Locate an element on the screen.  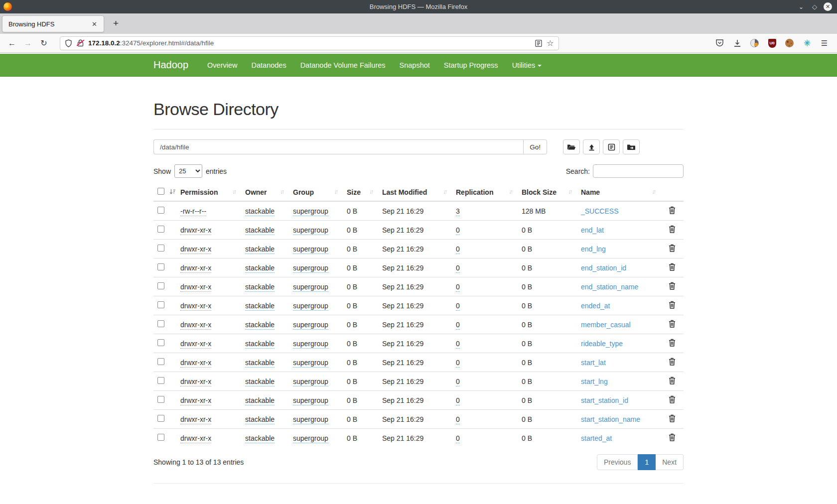
file-name-link: ended_at is located at coordinates (595, 306).